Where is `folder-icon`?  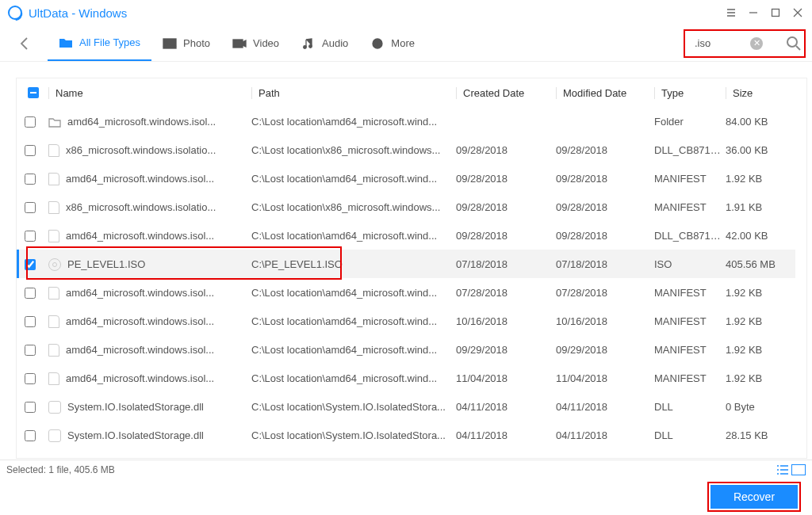
folder-icon is located at coordinates (66, 43).